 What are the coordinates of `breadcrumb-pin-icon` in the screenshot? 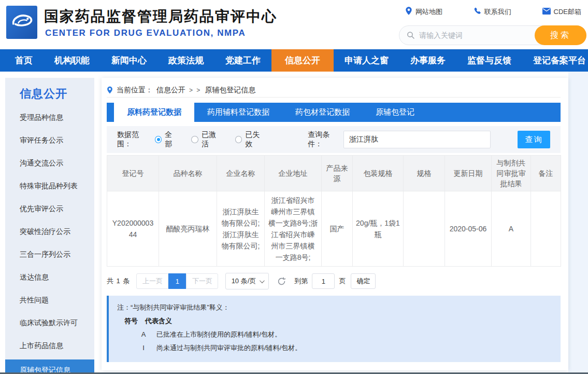 It's located at (110, 90).